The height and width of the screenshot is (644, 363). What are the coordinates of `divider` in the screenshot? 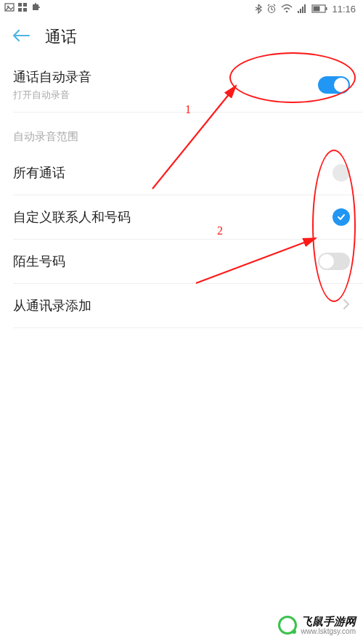 It's located at (188, 328).